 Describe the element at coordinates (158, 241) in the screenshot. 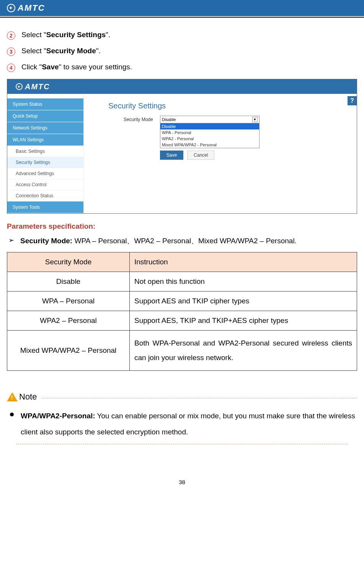

I see `bullet-text: Security Mode: WPA – Personal、WPA2 – Per…` at that location.